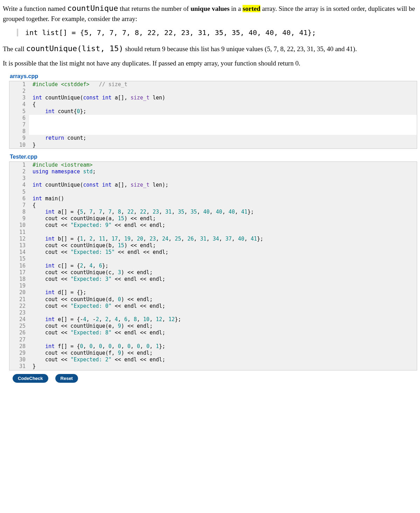 This screenshot has width=420, height=513. What do you see at coordinates (171, 33) in the screenshot?
I see `example-code: int list[] = {5, 7, 7, 7, 8, 22, 22, 23,…` at bounding box center [171, 33].